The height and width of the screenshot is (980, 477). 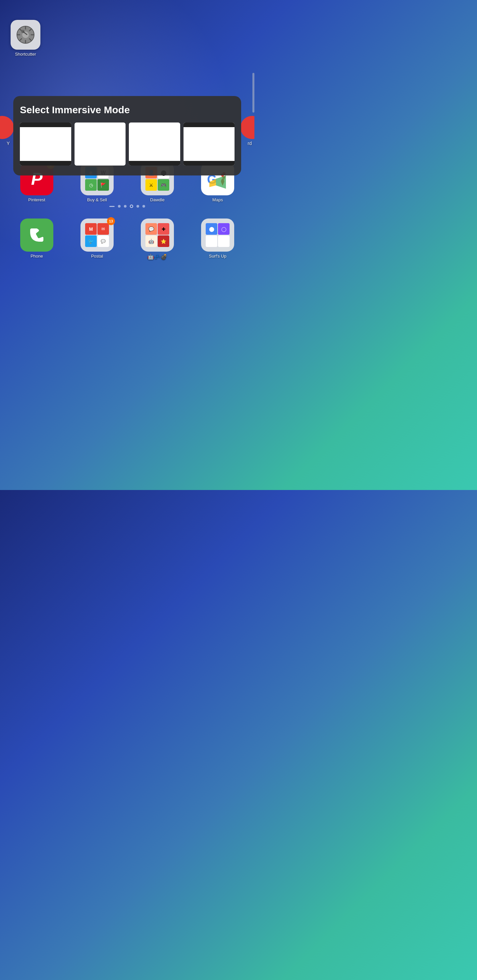 I want to click on dawdle-mini-4: 🎮, so click(x=164, y=185).